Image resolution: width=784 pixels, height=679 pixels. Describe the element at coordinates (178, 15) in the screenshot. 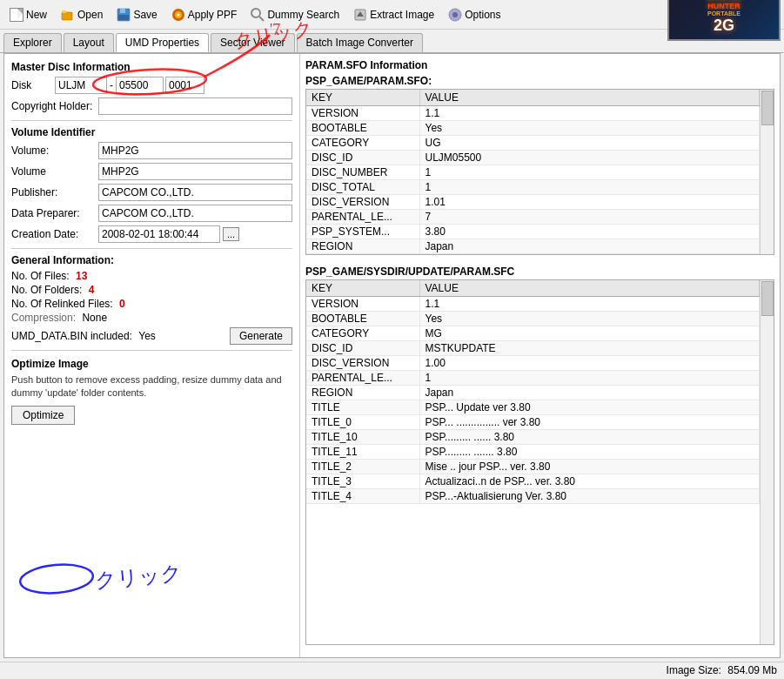

I see `ppf-icon` at that location.